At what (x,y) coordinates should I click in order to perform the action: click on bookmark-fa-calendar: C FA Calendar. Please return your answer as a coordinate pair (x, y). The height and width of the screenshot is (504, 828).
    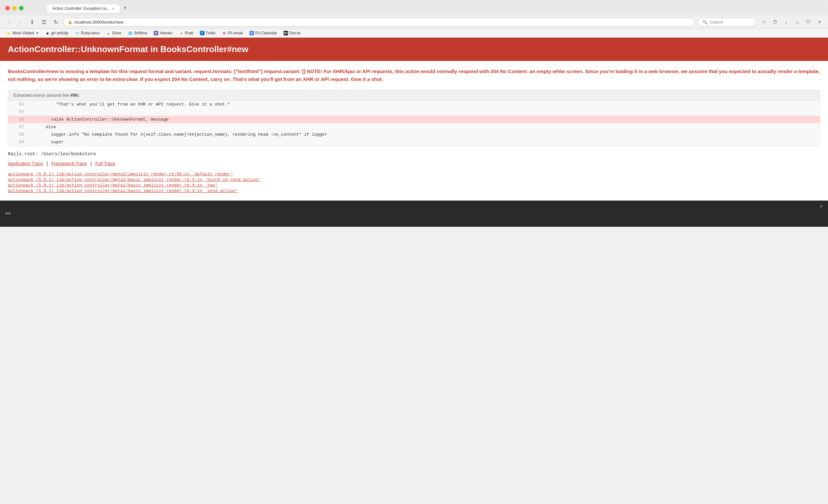
    Looking at the image, I should click on (263, 33).